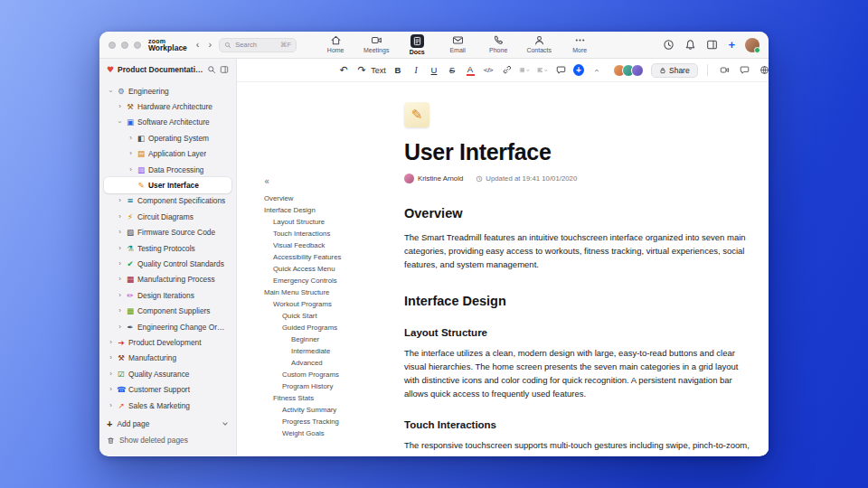 Image resolution: width=868 pixels, height=488 pixels. Describe the element at coordinates (168, 389) in the screenshot. I see `sidebar-page-item: ☎ Customer Support` at that location.